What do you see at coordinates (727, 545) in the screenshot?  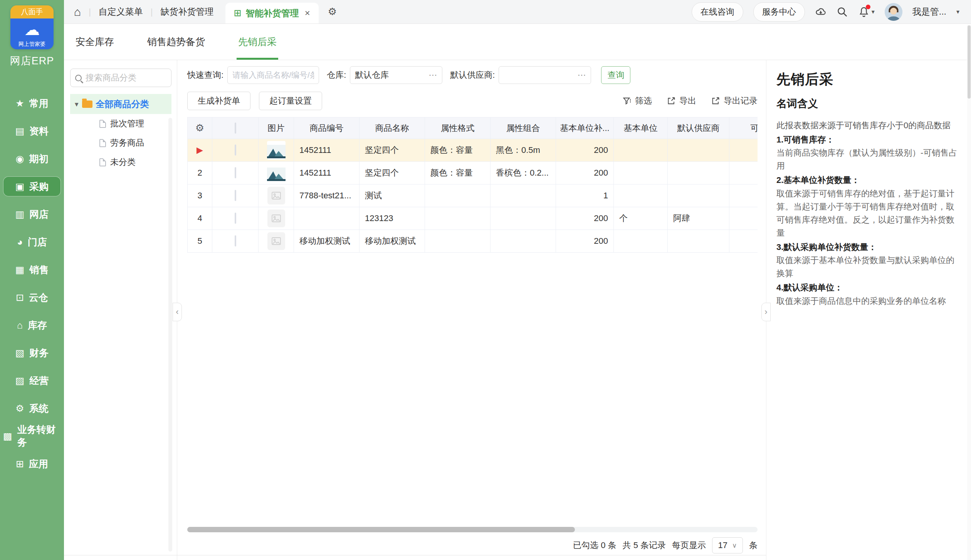 I see `page-size-select: 17 ∨` at bounding box center [727, 545].